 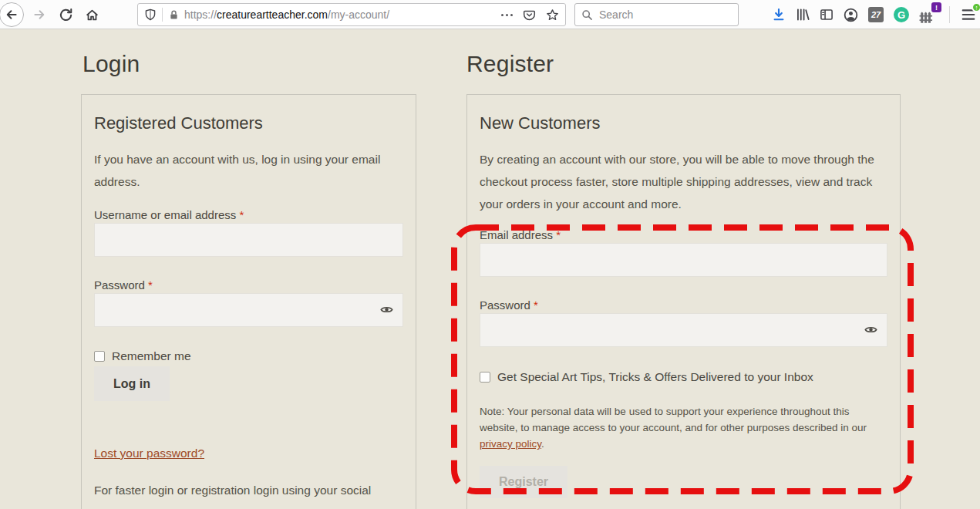 What do you see at coordinates (683, 123) in the screenshot?
I see `register-panel-title: New Customers` at bounding box center [683, 123].